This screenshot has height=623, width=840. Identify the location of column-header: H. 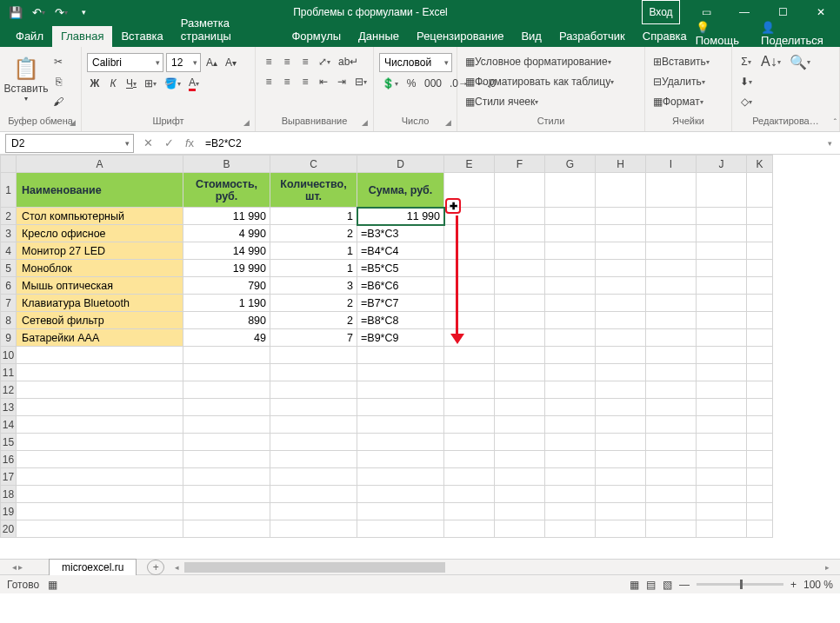
(621, 164).